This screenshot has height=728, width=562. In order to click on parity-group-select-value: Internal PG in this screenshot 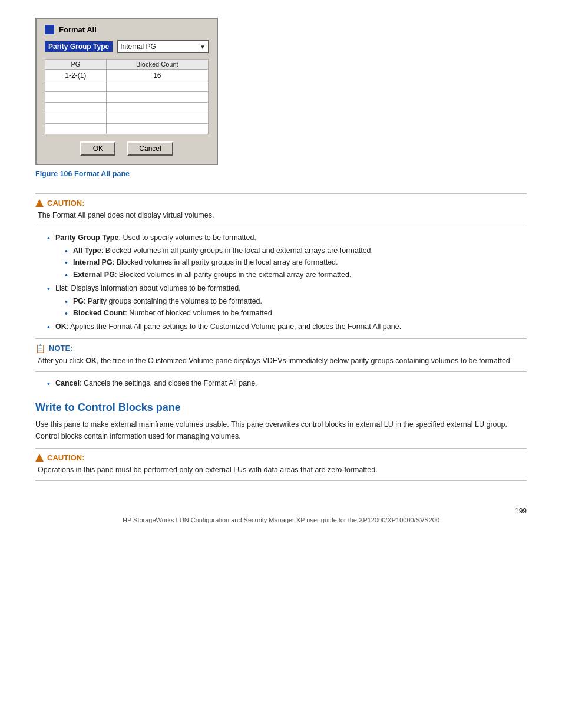, I will do `click(138, 47)`.